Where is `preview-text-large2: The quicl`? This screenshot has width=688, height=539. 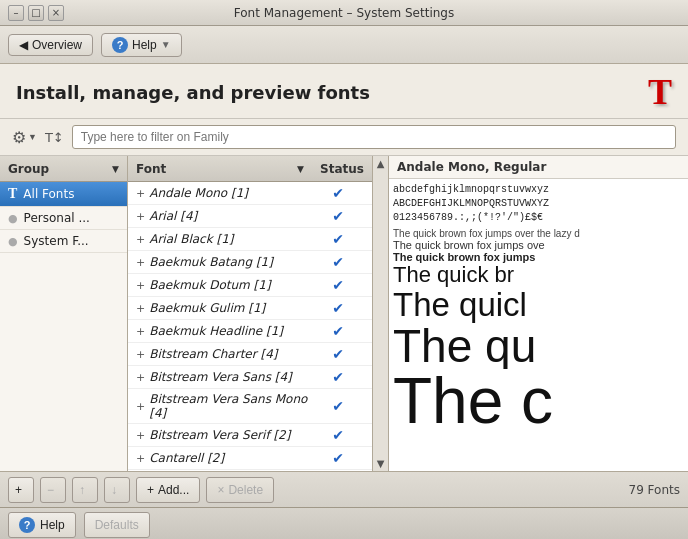
preview-text-large2: The quicl is located at coordinates (538, 305).